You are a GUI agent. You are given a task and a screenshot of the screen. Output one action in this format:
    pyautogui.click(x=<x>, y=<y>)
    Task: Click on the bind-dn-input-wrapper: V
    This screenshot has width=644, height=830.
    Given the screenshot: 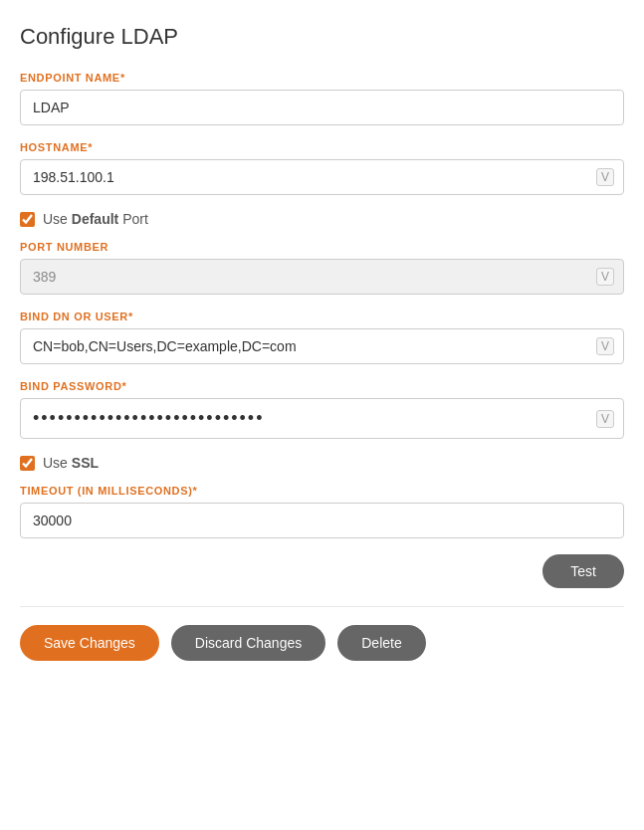 What is the action you would take?
    pyautogui.click(x=322, y=346)
    